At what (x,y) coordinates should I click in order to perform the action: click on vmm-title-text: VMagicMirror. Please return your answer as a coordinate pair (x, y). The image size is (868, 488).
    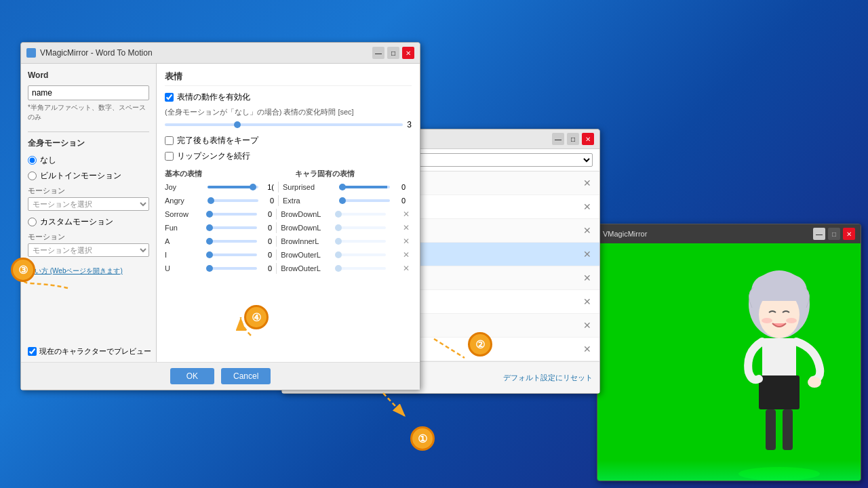
    Looking at the image, I should click on (625, 234).